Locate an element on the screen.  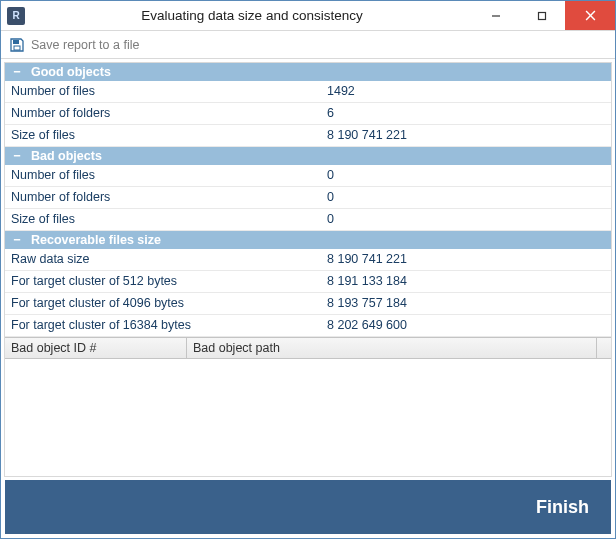
row-label: Raw data size is located at coordinates (169, 260).